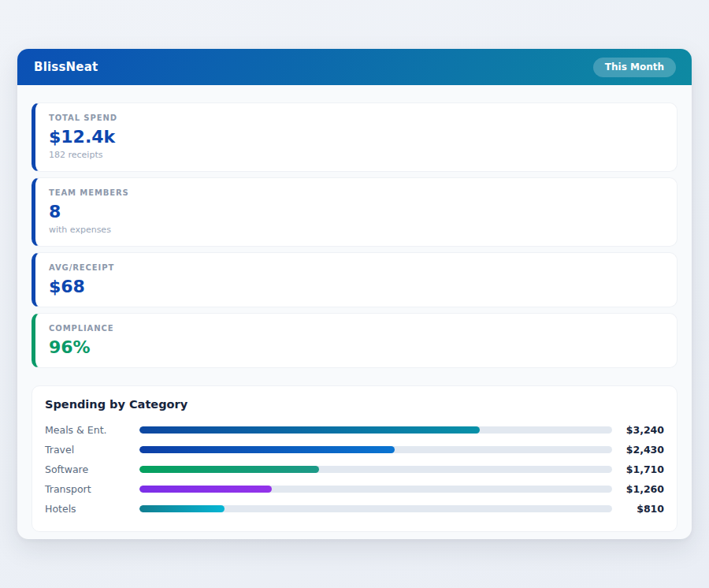 This screenshot has width=709, height=588. What do you see at coordinates (635, 68) in the screenshot?
I see `period-filter-badge: This Month` at bounding box center [635, 68].